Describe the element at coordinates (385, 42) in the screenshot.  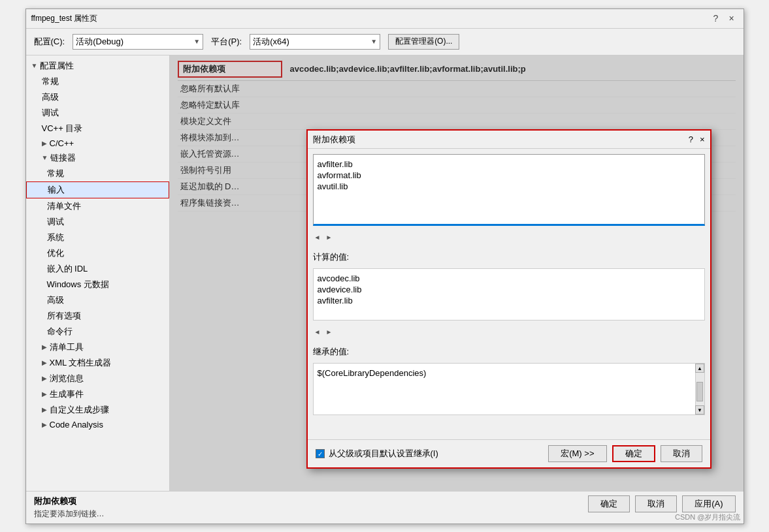
I see `toolbar-row: 配置(C): 活动(Debug) ▼ 平台(P): 活动(x64) ▼ 配置管理…` at that location.